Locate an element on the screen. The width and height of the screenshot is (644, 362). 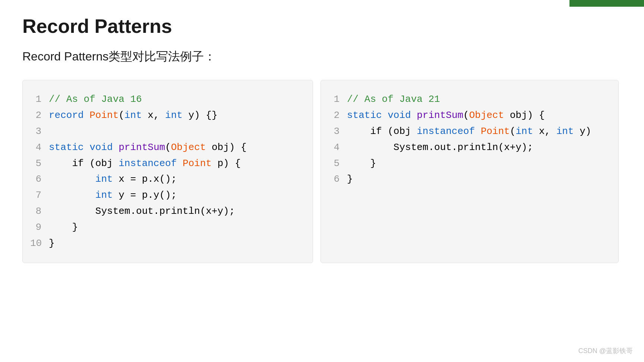
line-num-5: 5 is located at coordinates (40, 163).